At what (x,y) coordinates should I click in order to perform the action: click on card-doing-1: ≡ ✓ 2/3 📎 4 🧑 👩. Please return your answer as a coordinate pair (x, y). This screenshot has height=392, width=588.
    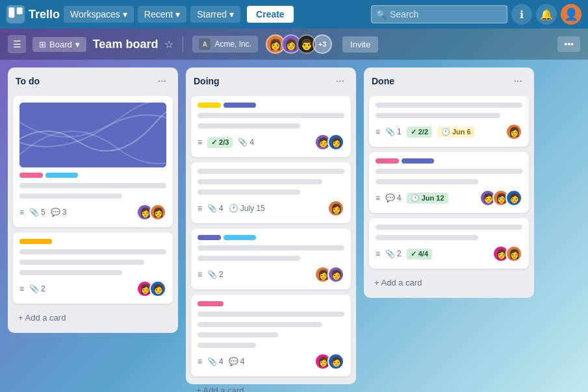
    Looking at the image, I should click on (271, 127).